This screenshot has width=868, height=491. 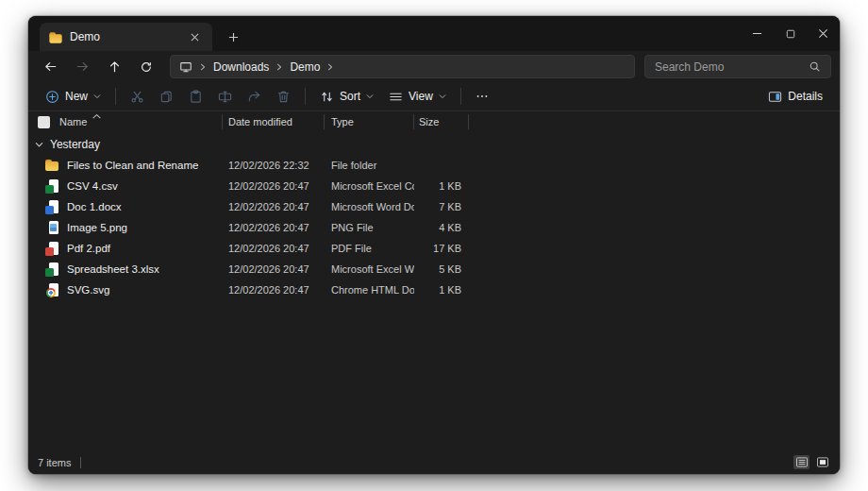 I want to click on copy-button, so click(x=166, y=96).